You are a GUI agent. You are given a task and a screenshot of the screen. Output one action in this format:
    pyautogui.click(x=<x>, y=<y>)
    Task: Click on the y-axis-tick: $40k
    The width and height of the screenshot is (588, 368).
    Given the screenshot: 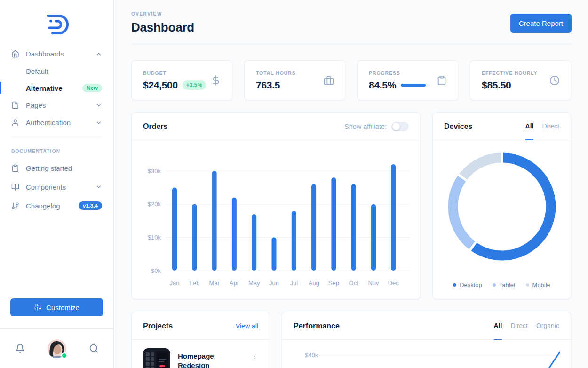 What is the action you would take?
    pyautogui.click(x=311, y=355)
    